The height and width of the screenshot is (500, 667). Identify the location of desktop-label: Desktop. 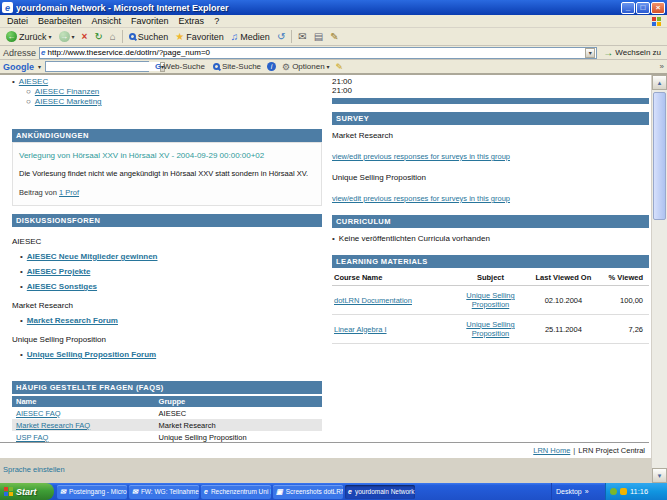
(569, 492).